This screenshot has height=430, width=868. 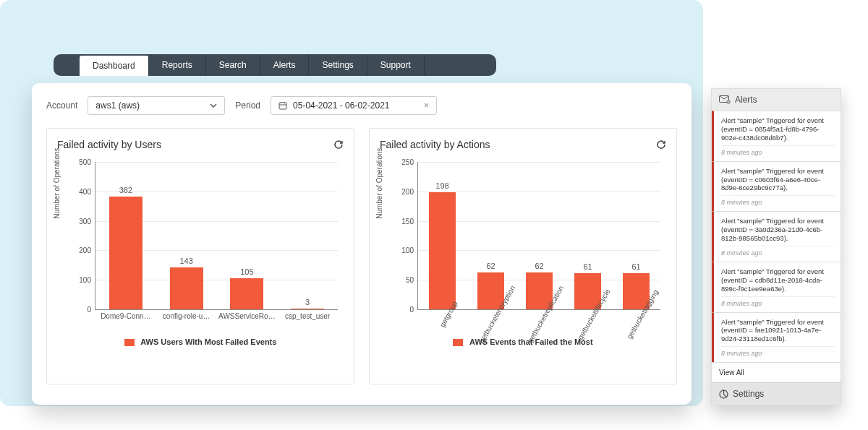 What do you see at coordinates (409, 162) in the screenshot?
I see `y-tick: 250` at bounding box center [409, 162].